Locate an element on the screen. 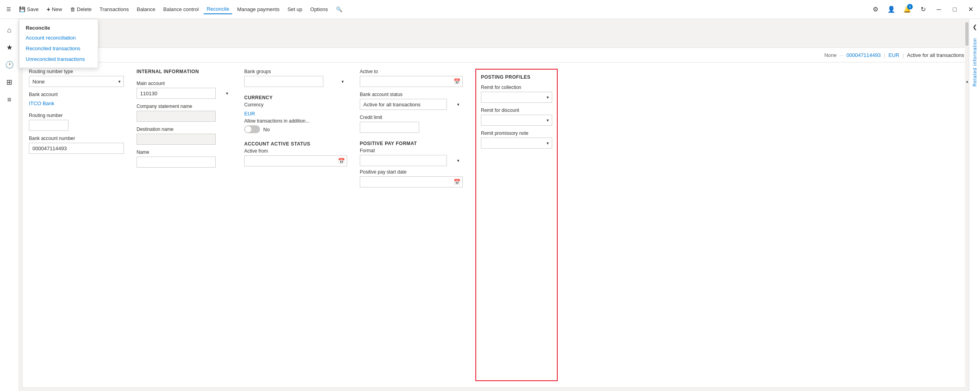 The image size is (980, 391). reconcile-dropdown: Reconcile Account reconciliation Reconci… is located at coordinates (59, 43).